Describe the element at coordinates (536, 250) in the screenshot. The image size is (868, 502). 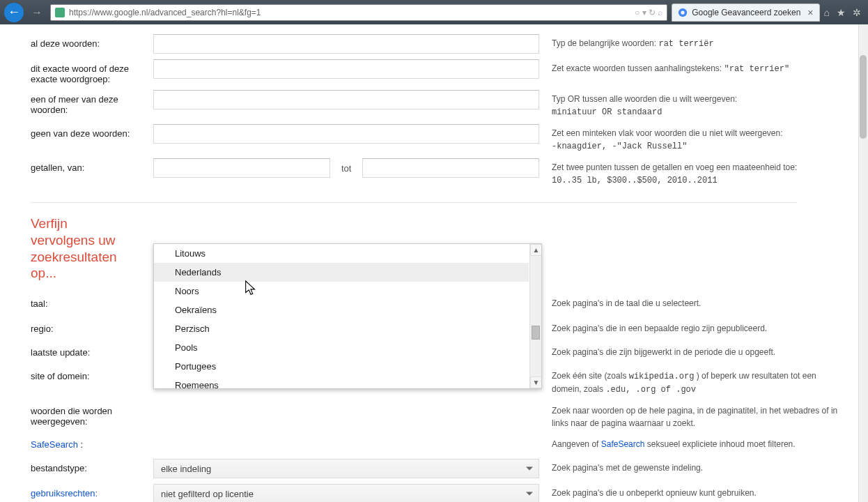
I see `scroll-up-button: ▲` at that location.